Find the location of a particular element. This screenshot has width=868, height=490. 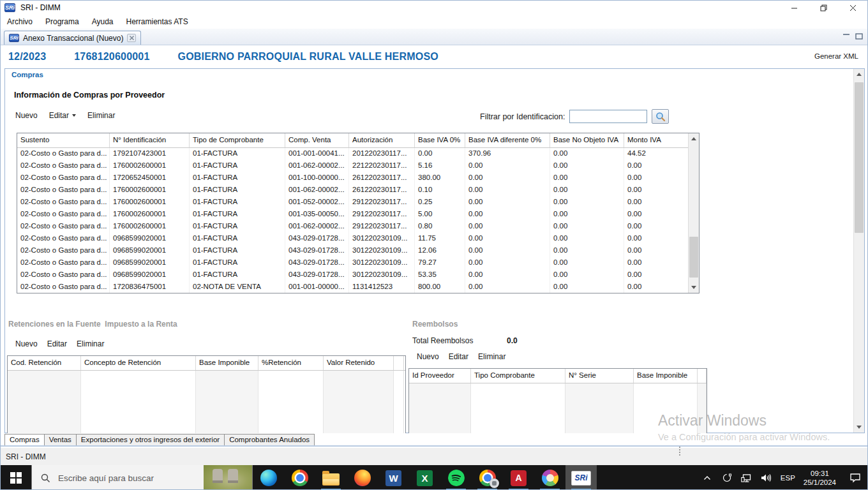

search-highlight-image is located at coordinates (228, 477).